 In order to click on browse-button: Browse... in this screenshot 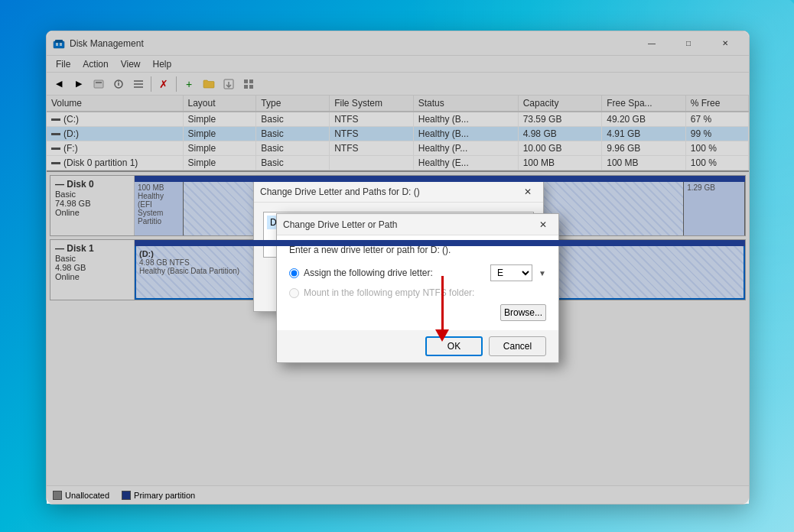, I will do `click(523, 313)`.